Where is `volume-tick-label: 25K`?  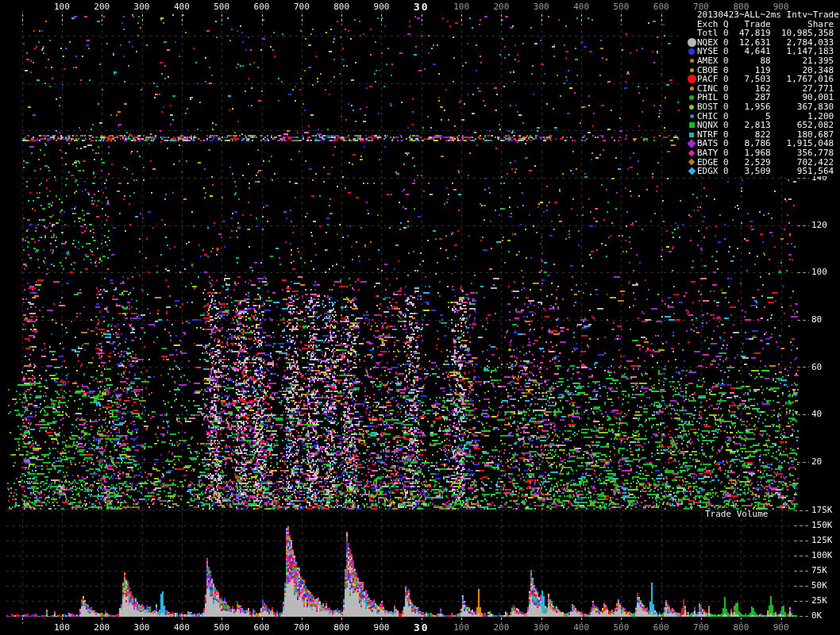
volume-tick-label: 25K is located at coordinates (819, 601).